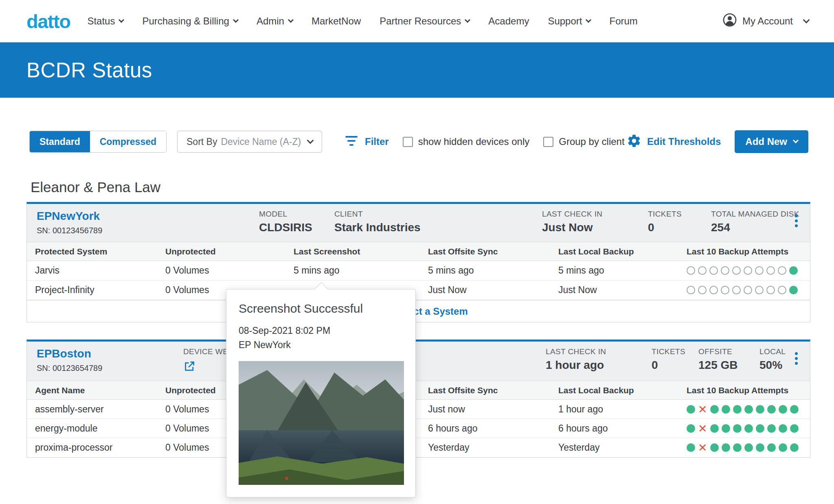 The image size is (834, 504). I want to click on nav-item-forum: Forum, so click(623, 21).